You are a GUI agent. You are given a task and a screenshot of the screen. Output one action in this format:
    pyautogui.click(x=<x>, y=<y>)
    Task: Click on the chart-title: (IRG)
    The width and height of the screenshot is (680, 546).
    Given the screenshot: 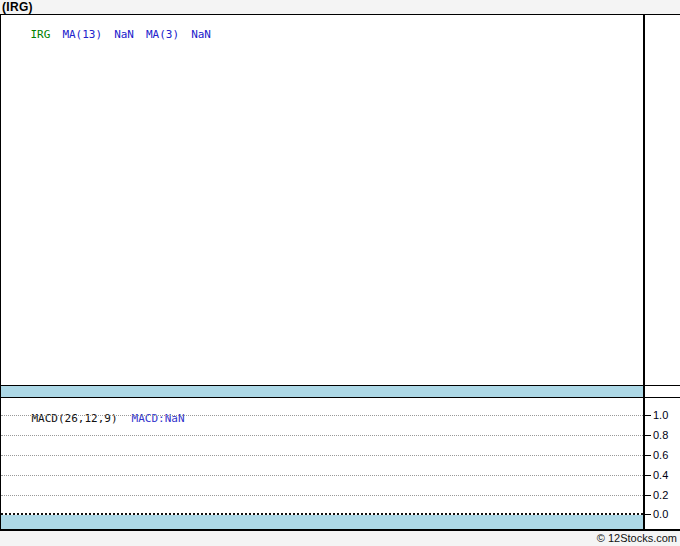 What is the action you would take?
    pyautogui.click(x=18, y=7)
    